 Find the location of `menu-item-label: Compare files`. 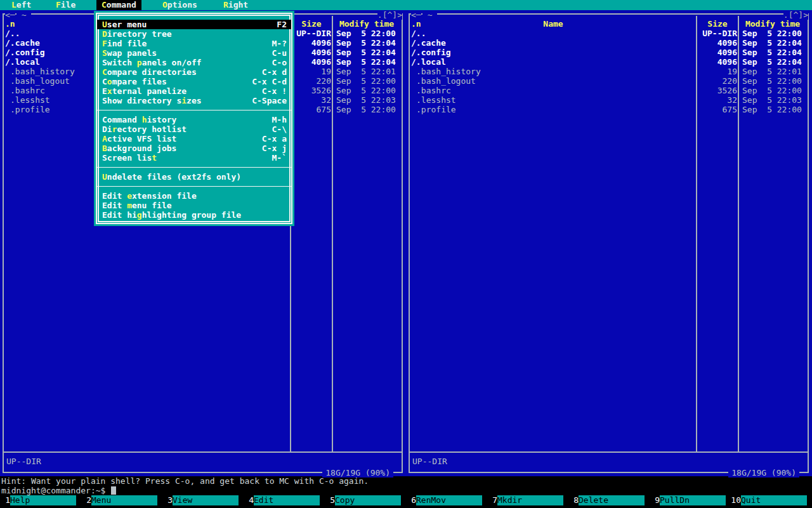

menu-item-label: Compare files is located at coordinates (134, 81).